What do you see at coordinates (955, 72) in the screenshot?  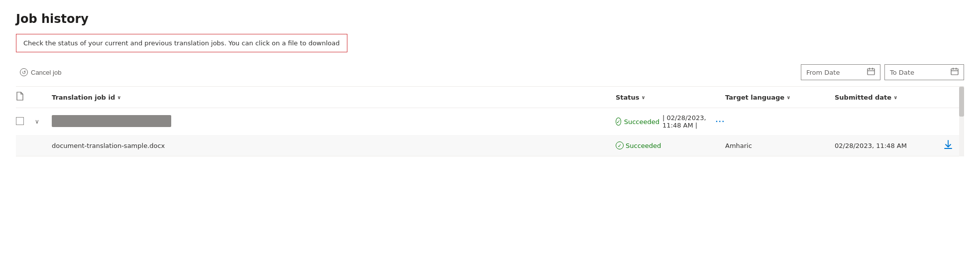 I see `to-date-calendar-icon` at bounding box center [955, 72].